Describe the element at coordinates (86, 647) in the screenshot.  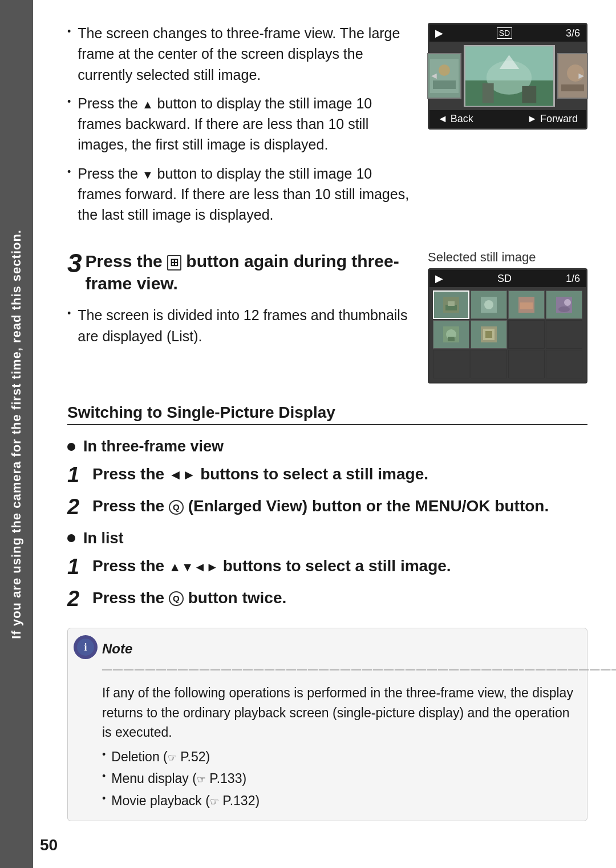
I see `note-icon: i` at that location.